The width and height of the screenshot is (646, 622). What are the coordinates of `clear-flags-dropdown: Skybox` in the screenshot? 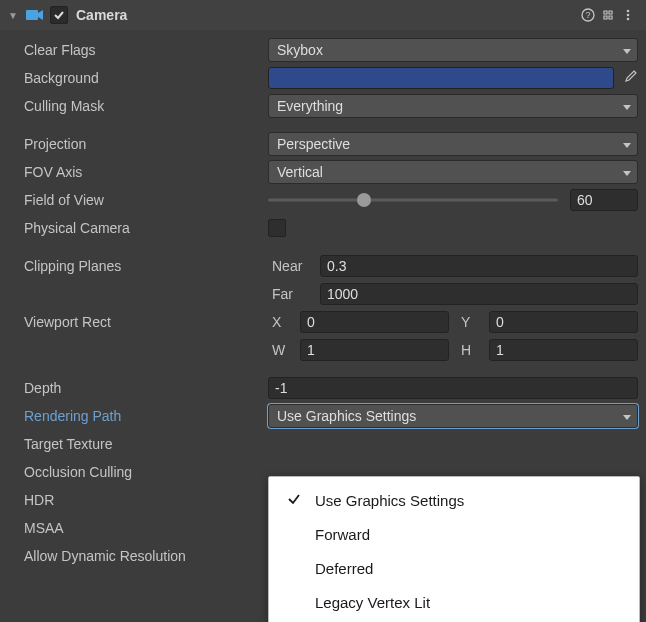 It's located at (453, 50).